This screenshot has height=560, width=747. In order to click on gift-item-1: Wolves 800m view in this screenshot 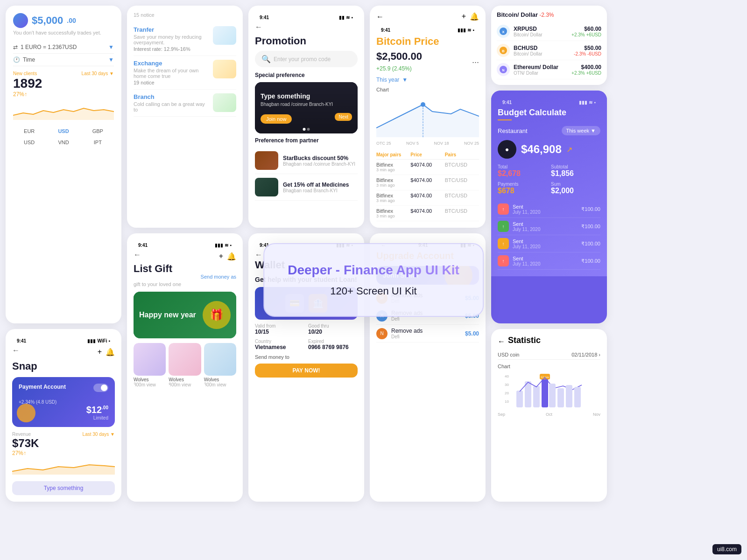, I will do `click(185, 365)`.